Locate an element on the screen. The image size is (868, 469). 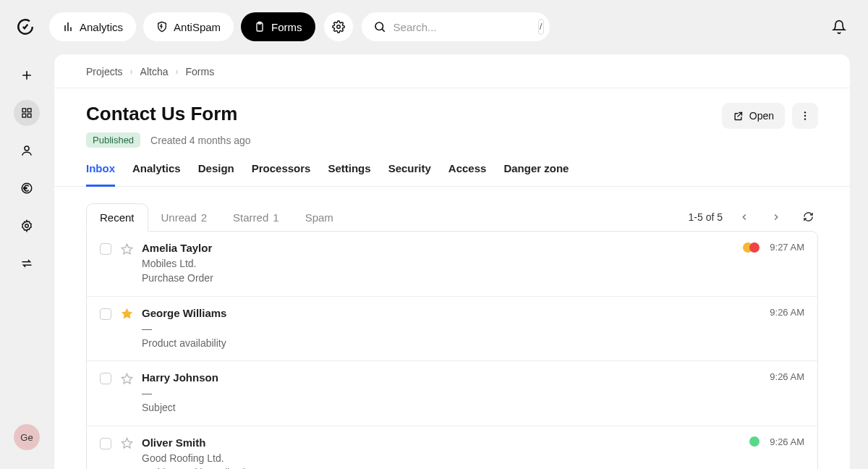
starred-count: 1 is located at coordinates (276, 217).